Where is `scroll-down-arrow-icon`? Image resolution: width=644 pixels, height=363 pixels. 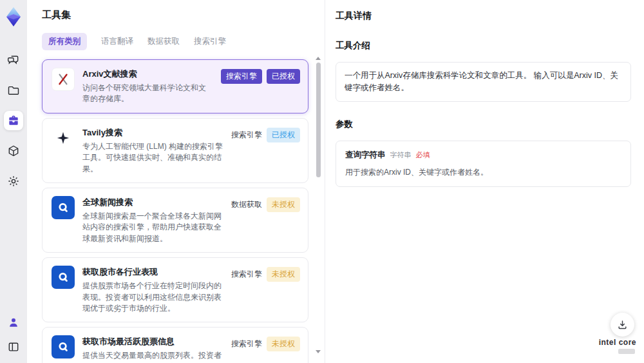 scroll-down-arrow-icon is located at coordinates (318, 352).